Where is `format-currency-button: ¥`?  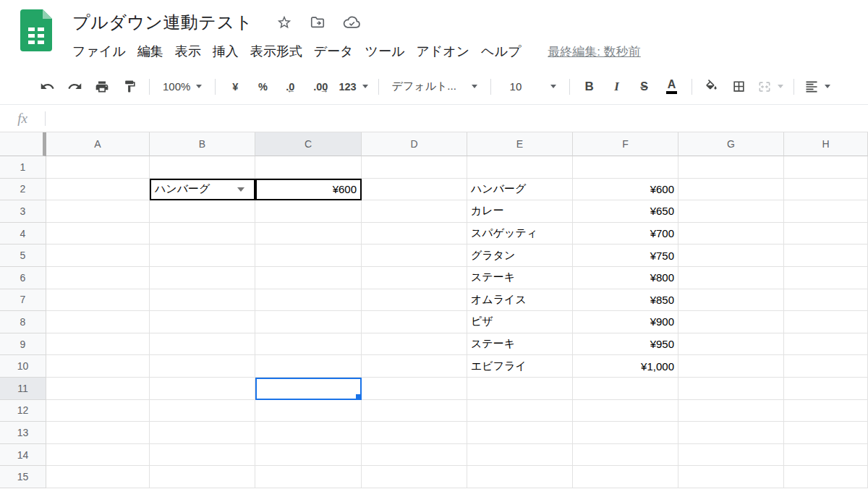
format-currency-button: ¥ is located at coordinates (235, 87).